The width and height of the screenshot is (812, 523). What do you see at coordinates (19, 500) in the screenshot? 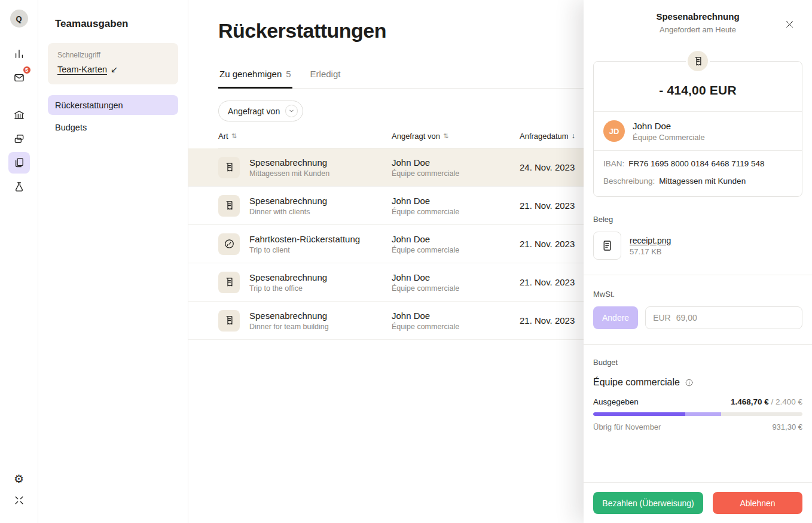
I see `qonto-logo-icon` at bounding box center [19, 500].